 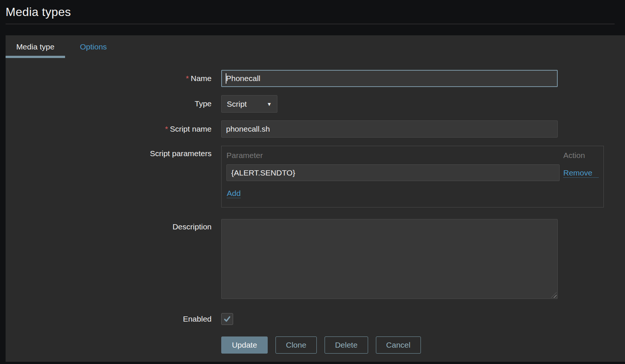 What do you see at coordinates (113, 104) in the screenshot?
I see `type-label: Type` at bounding box center [113, 104].